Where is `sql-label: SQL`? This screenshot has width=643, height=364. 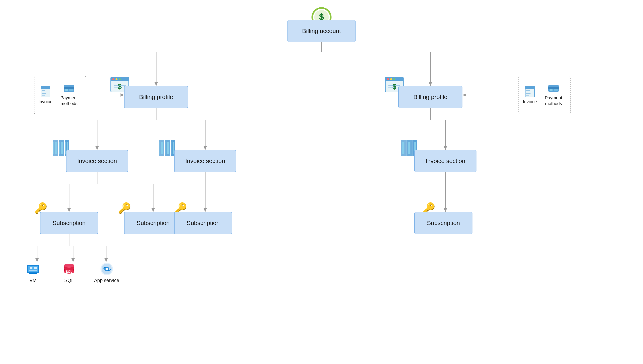
sql-label: SQL is located at coordinates (69, 280).